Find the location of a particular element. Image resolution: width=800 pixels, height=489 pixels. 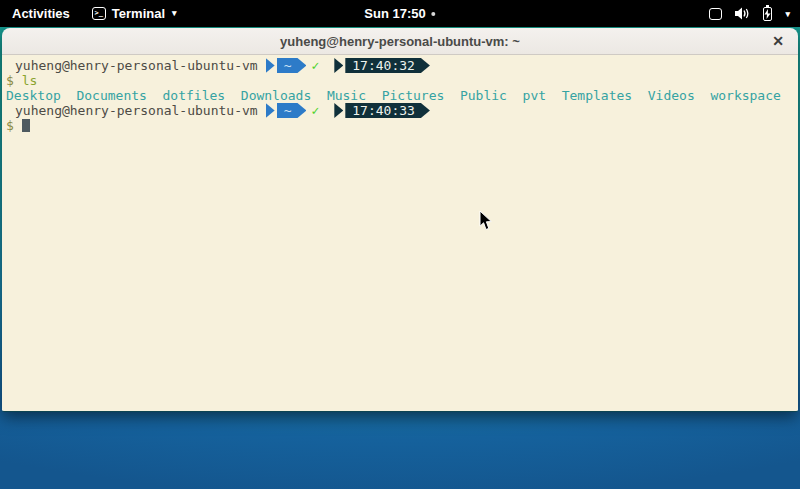

chevron-down-icon: ▾ is located at coordinates (174, 14).